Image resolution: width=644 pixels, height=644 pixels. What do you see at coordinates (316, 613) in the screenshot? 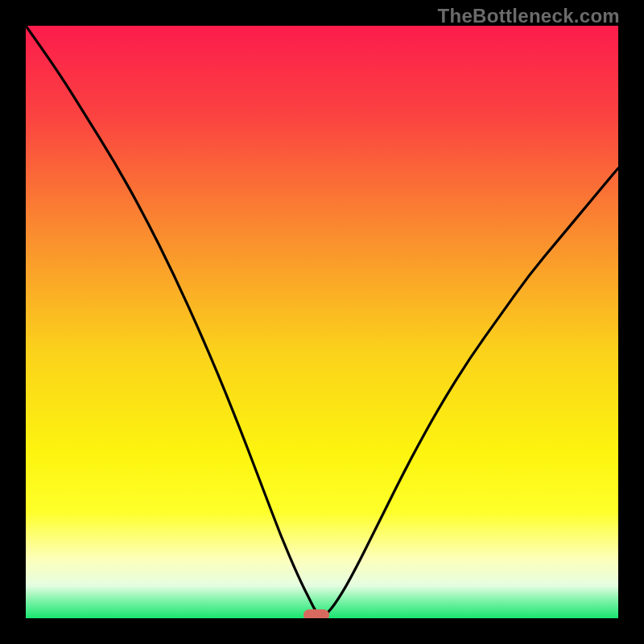
I see `minimum-marker` at bounding box center [316, 613].